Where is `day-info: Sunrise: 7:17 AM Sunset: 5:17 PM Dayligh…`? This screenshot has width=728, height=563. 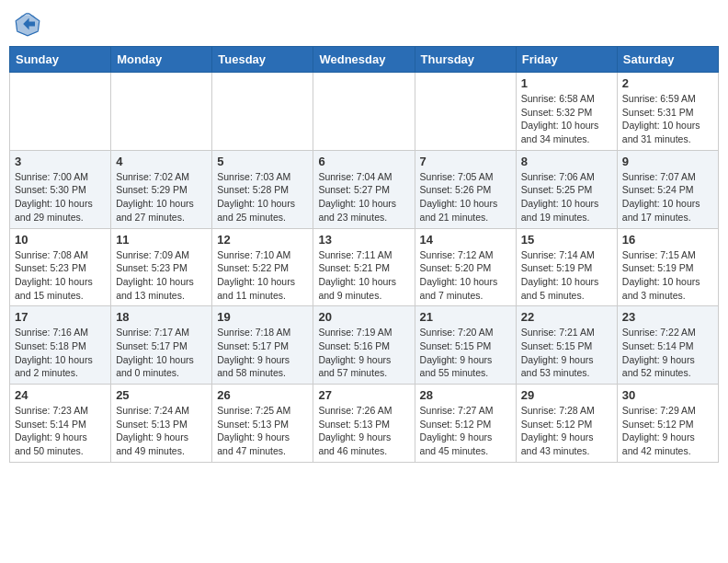 day-info: Sunrise: 7:17 AM Sunset: 5:17 PM Dayligh… is located at coordinates (162, 353).